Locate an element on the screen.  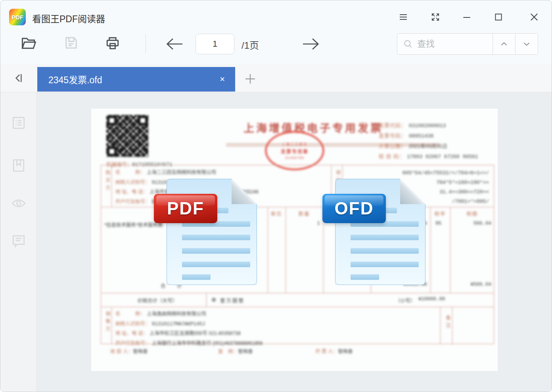
open-file-button is located at coordinates (29, 43).